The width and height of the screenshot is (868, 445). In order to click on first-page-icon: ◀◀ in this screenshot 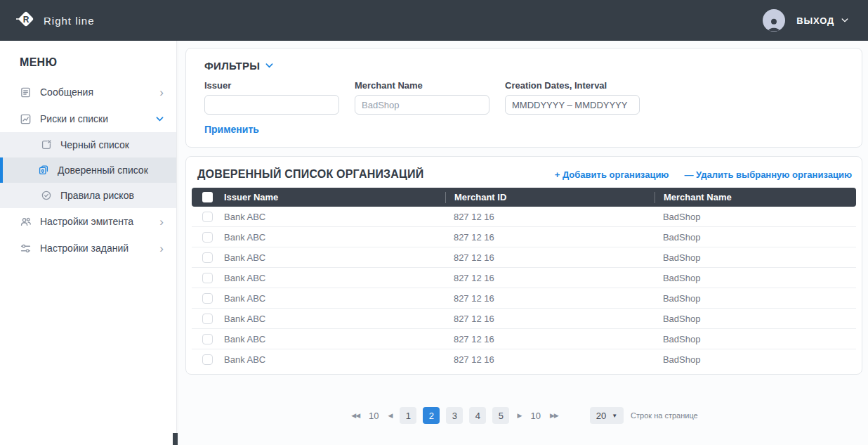, I will do `click(355, 415)`.